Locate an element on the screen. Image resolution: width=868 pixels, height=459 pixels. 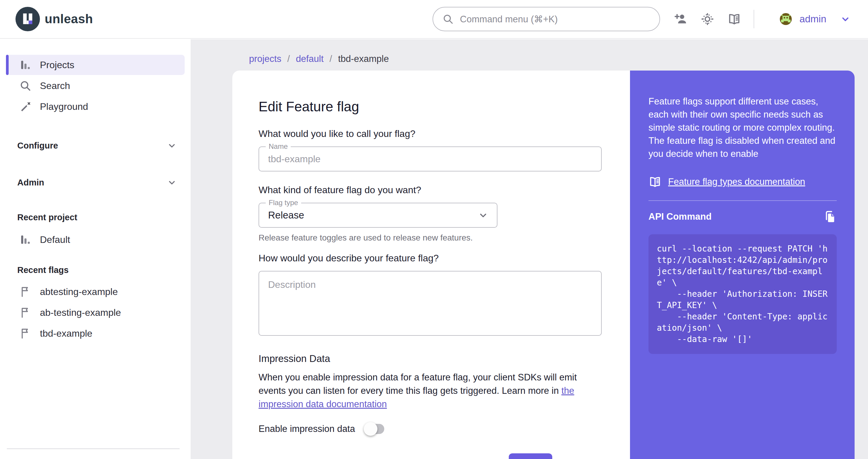
sidebar-item-flag: abtesting-example is located at coordinates (95, 292).